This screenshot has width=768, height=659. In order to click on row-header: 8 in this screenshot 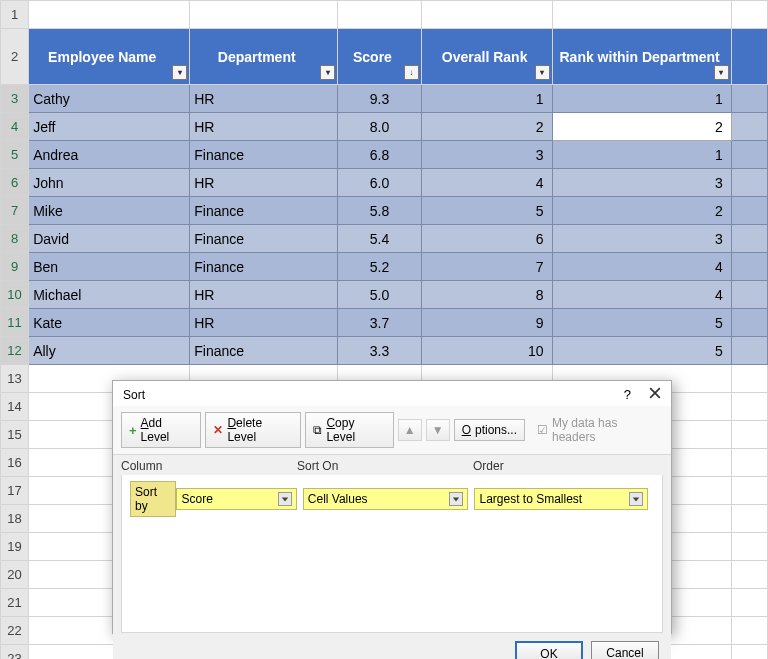, I will do `click(15, 239)`.